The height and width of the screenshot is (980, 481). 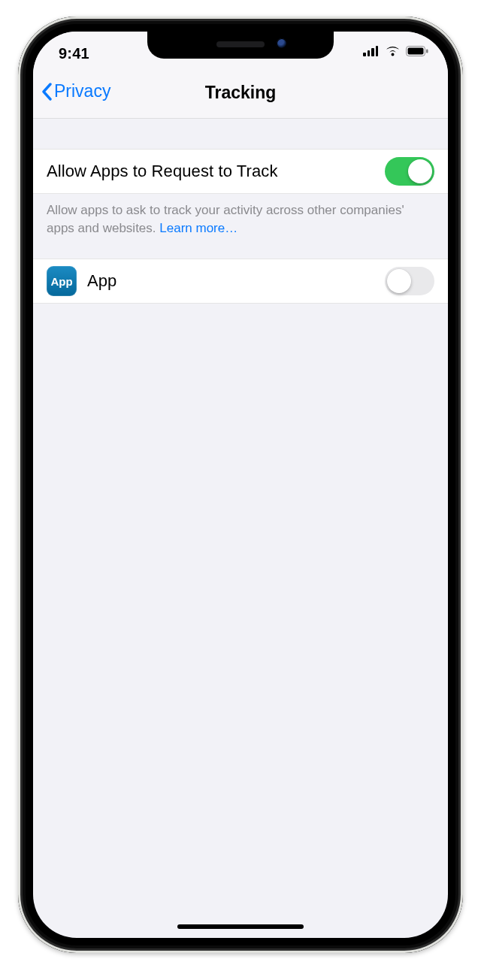 I want to click on allow-tracking-footer: Allow apps to ask to track your activity…, so click(x=240, y=216).